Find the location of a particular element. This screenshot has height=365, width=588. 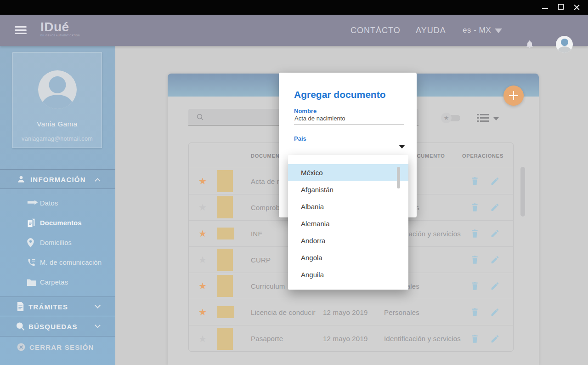

sidebar-item-label: Documentos is located at coordinates (61, 223).